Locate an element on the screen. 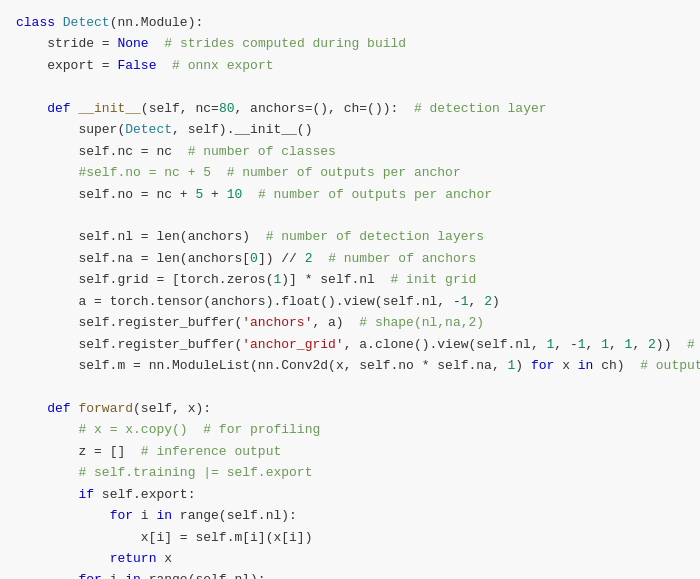 The height and width of the screenshot is (579, 700). code-line: z = [] # inference output is located at coordinates (350, 452).